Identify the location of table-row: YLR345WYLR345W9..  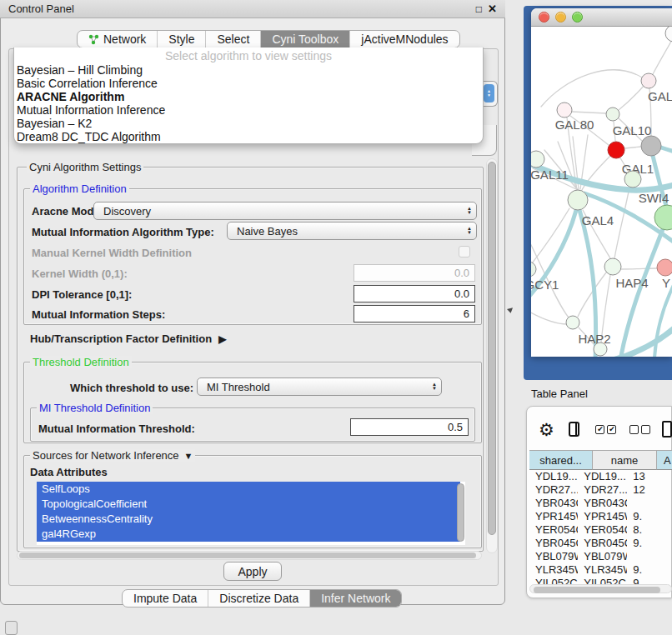
(600, 570).